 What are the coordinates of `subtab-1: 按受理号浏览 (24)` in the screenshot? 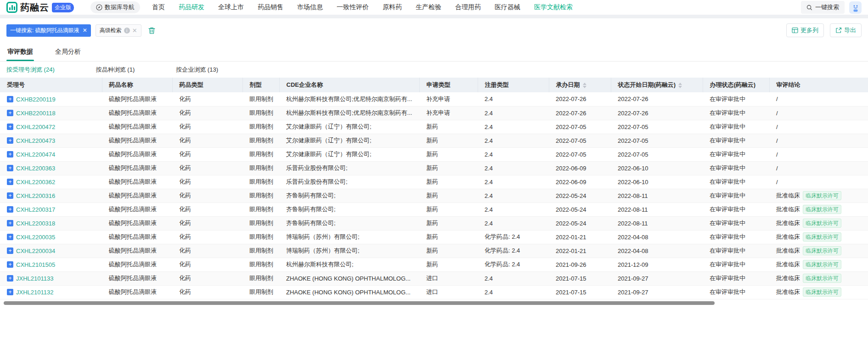 It's located at (30, 70).